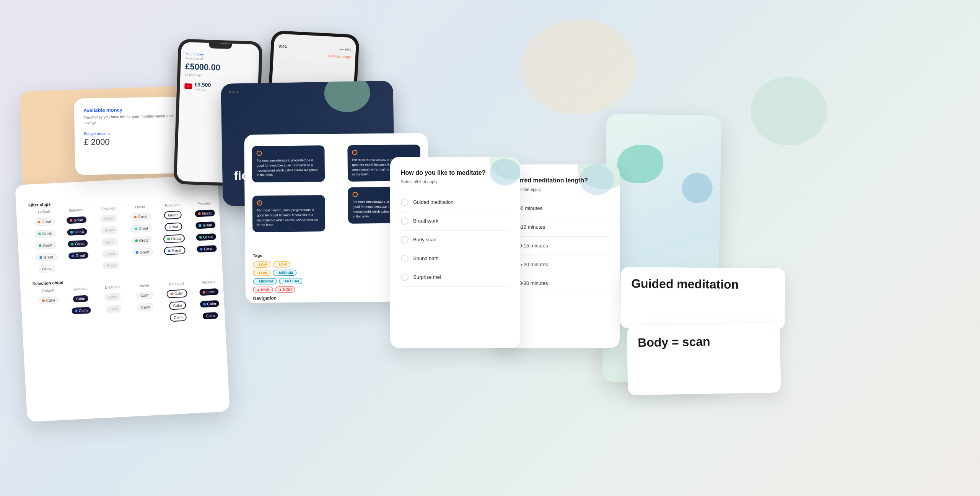 The image size is (980, 496). Describe the element at coordinates (283, 46) in the screenshot. I see `phone2-time: 9:41` at that location.